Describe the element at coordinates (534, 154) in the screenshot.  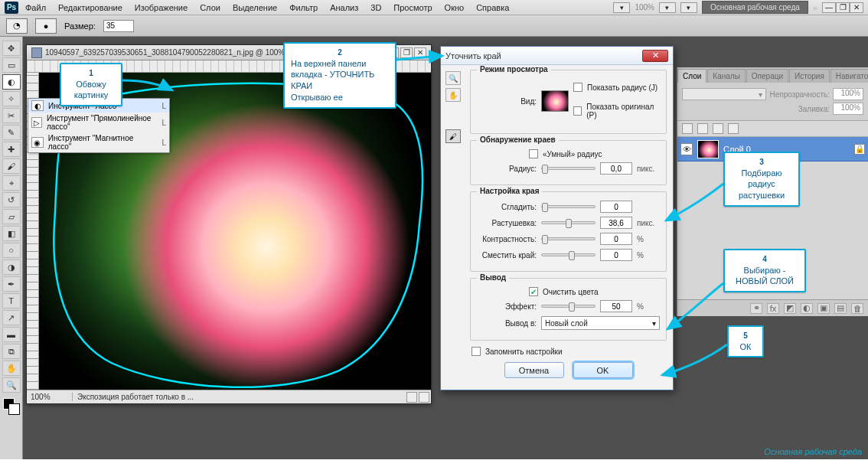
I see `smart-radius-checkbox` at that location.